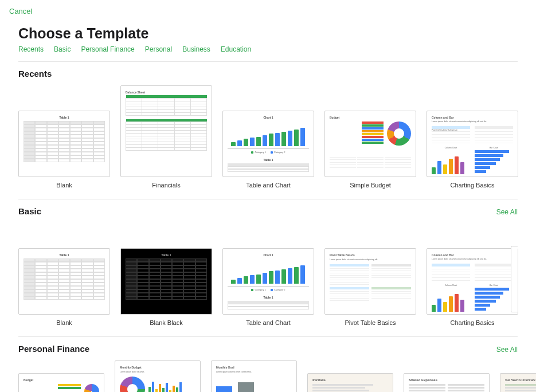 The width and height of the screenshot is (536, 392). I want to click on section-title-personal-finance: Personal Finance, so click(54, 348).